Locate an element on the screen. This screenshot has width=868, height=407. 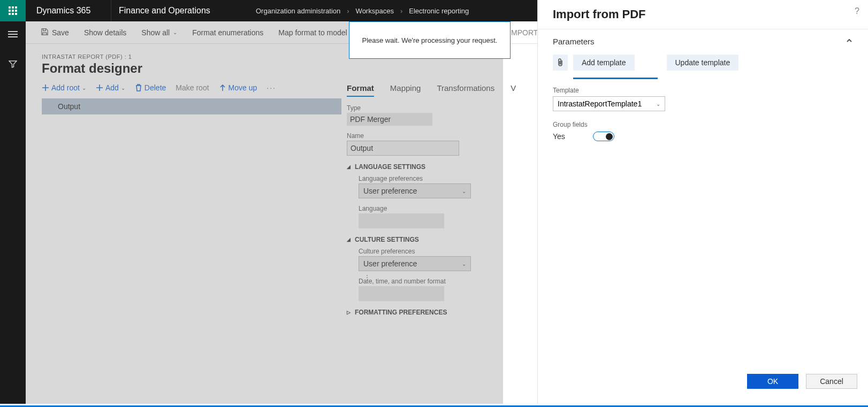
collapse-icon: ▷ is located at coordinates (349, 312).